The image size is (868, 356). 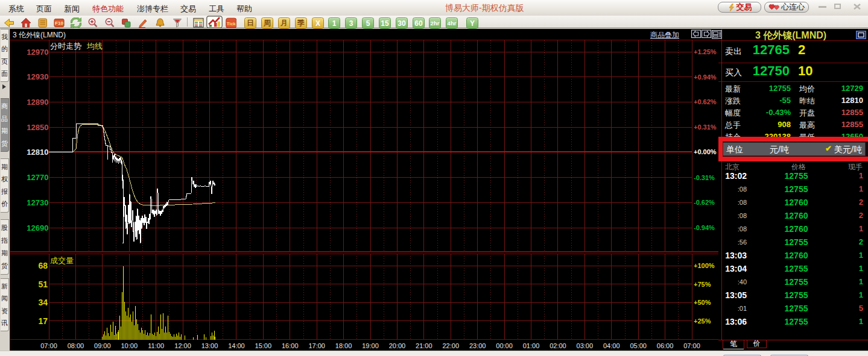 What do you see at coordinates (232, 23) in the screenshot?
I see `svg-text: Tick` at bounding box center [232, 23].